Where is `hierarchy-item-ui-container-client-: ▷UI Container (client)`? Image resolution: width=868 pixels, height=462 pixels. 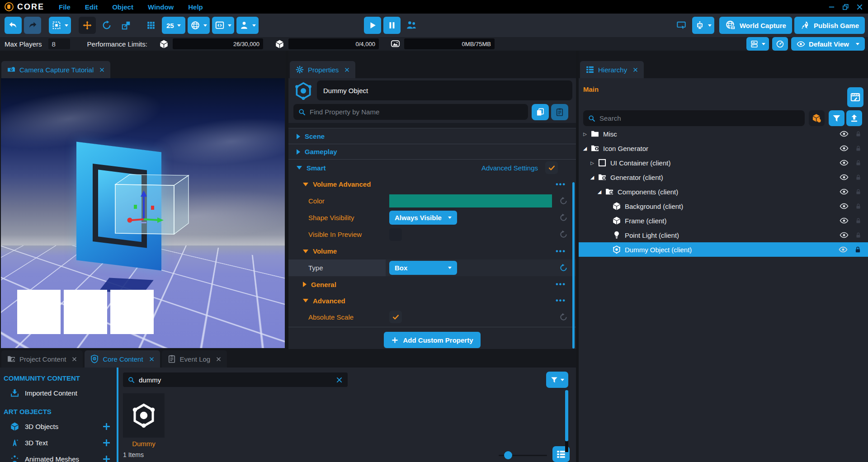
hierarchy-item-ui-container-client-: ▷UI Container (client) is located at coordinates (723, 163).